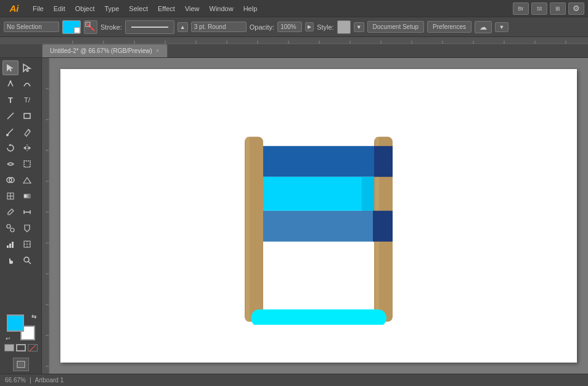 This screenshot has width=588, height=386. Describe the element at coordinates (38, 9) in the screenshot. I see `menu-file: File` at that location.